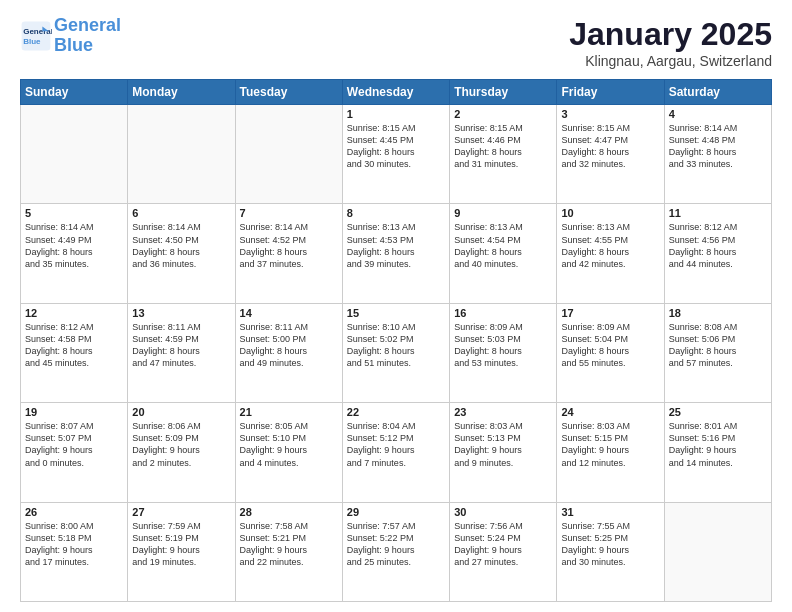 This screenshot has height=612, width=792. Describe the element at coordinates (504, 452) in the screenshot. I see `calendar-cell: 23Sunrise: 8:03 AM Sunset: 5:13 PM Dayli…` at that location.